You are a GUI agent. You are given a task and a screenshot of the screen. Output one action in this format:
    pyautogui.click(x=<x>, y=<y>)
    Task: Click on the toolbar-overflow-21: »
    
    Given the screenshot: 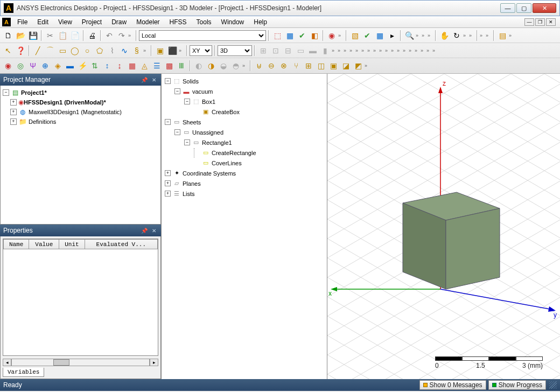 What is the action you would take?
    pyautogui.click(x=382, y=51)
    